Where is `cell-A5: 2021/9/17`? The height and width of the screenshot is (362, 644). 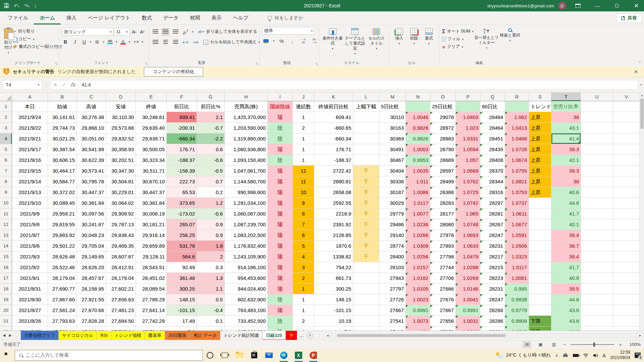 cell-A5: 2021/9/17 is located at coordinates (30, 149).